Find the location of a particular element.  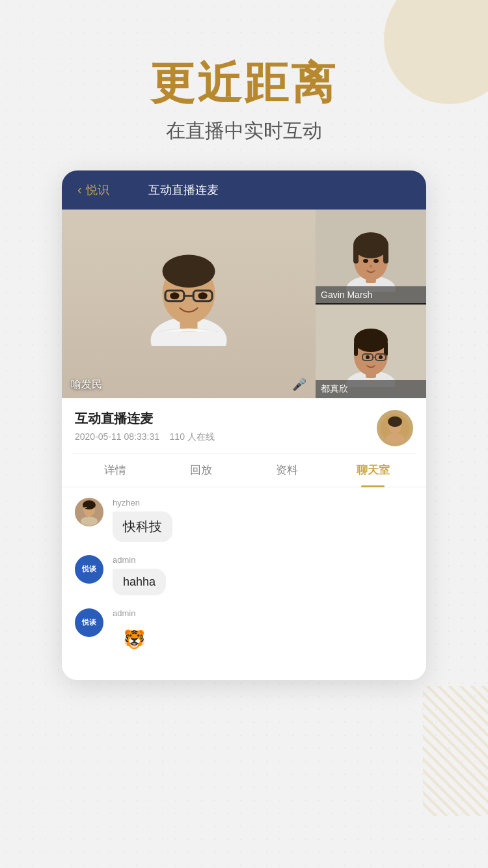

chat-username-2: admin is located at coordinates (139, 560).